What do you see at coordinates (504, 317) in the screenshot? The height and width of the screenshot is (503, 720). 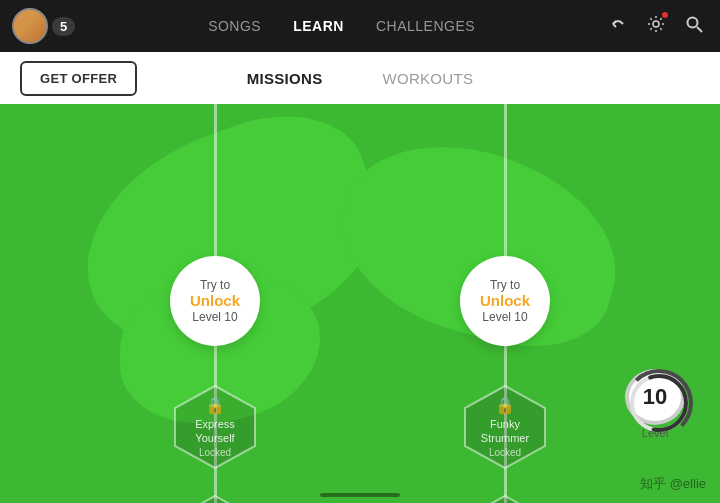 I see `level-label-right: Level 10` at bounding box center [504, 317].